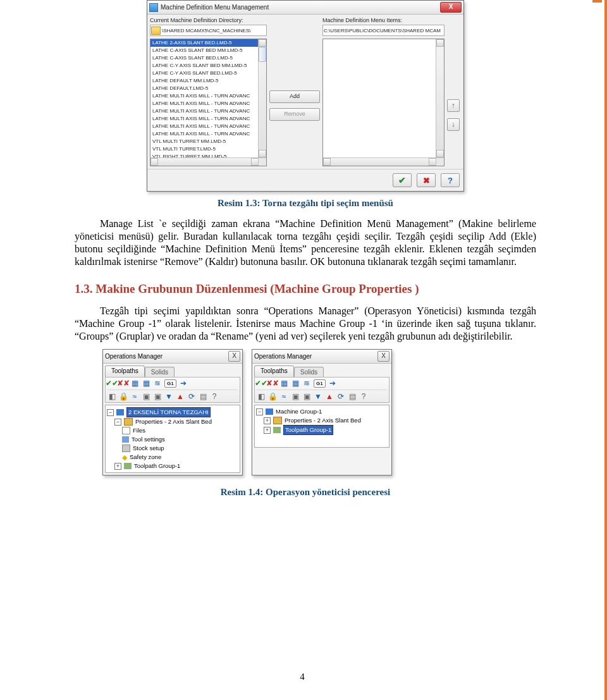 Image resolution: width=607 pixels, height=700 pixels. What do you see at coordinates (209, 149) in the screenshot?
I see `list-item: VTL MULTI TURRET.LMD-5` at bounding box center [209, 149].